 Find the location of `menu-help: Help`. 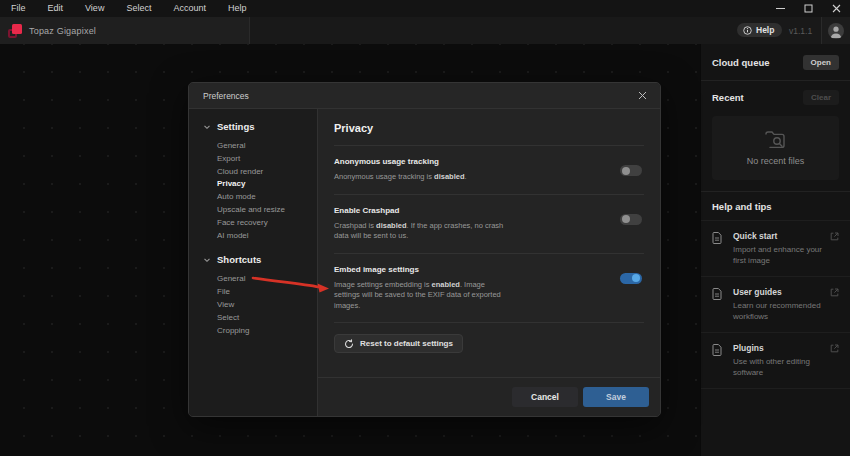

menu-help: Help is located at coordinates (238, 8).